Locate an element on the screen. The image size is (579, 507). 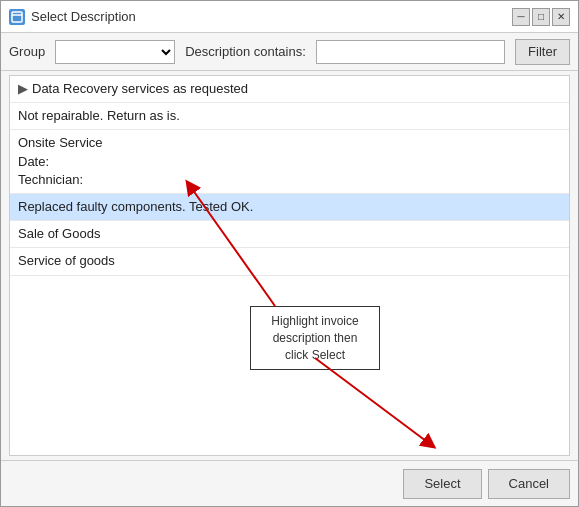
list-item-text: Service of goods is located at coordinates (66, 260).